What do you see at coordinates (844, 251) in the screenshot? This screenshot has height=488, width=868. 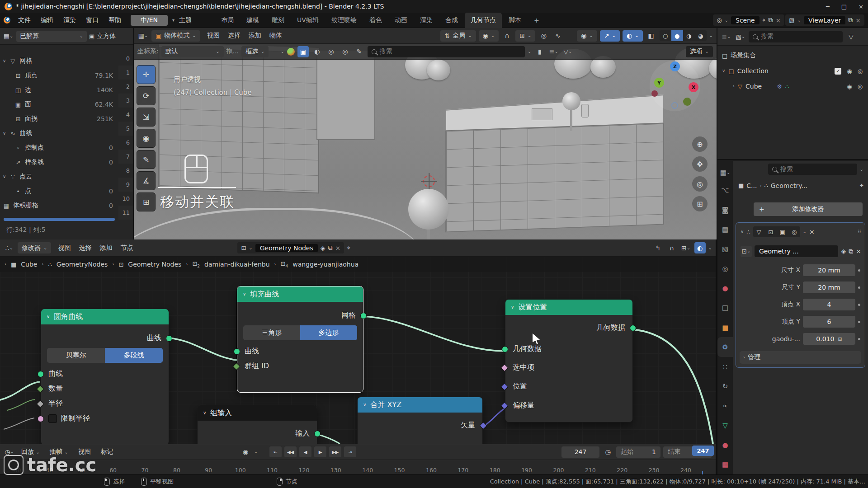 I see `fake-user-icon: ◈` at bounding box center [844, 251].